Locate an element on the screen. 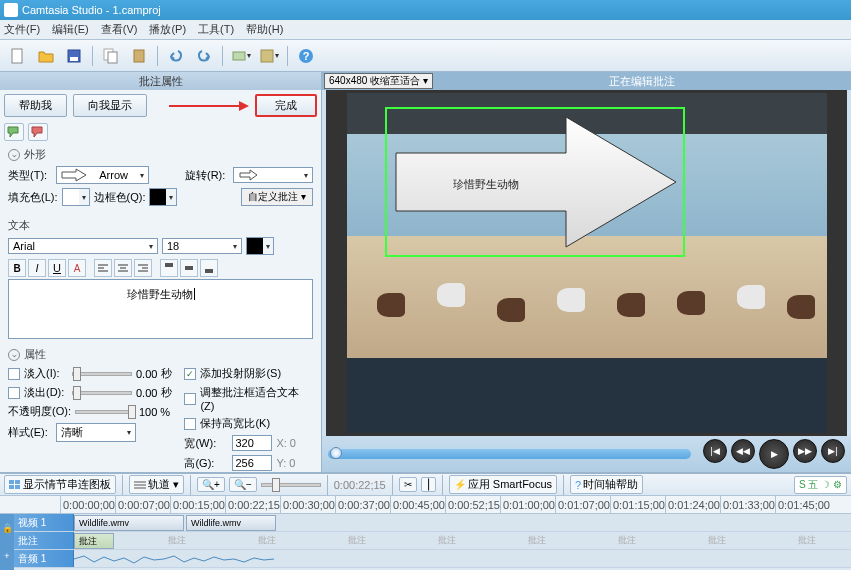 This screenshot has height=570, width=851. callout-text: 珍惜野生动物 is located at coordinates (486, 184).